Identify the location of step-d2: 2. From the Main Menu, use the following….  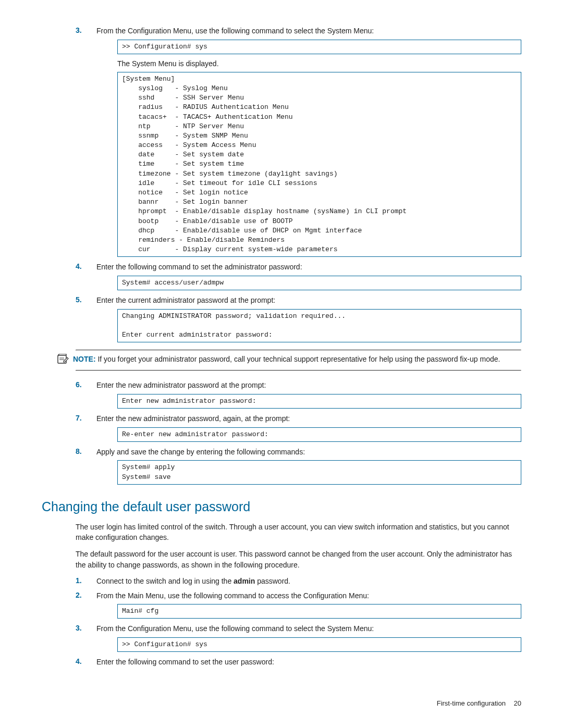
(298, 605).